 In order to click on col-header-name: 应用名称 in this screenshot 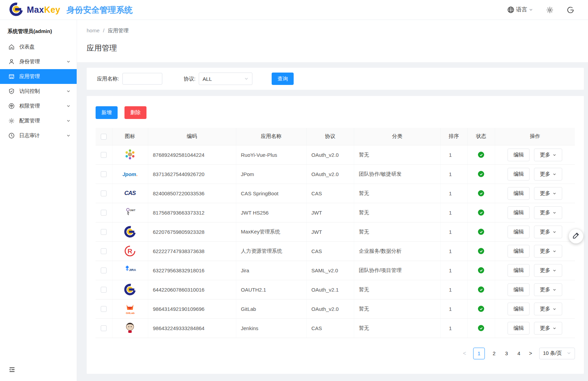, I will do `click(271, 137)`.